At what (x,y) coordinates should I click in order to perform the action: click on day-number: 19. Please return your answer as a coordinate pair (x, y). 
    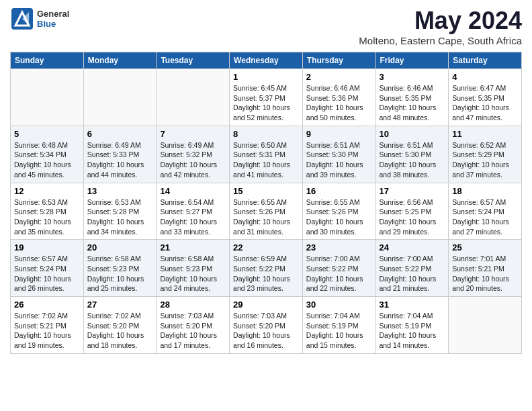
    Looking at the image, I should click on (47, 247).